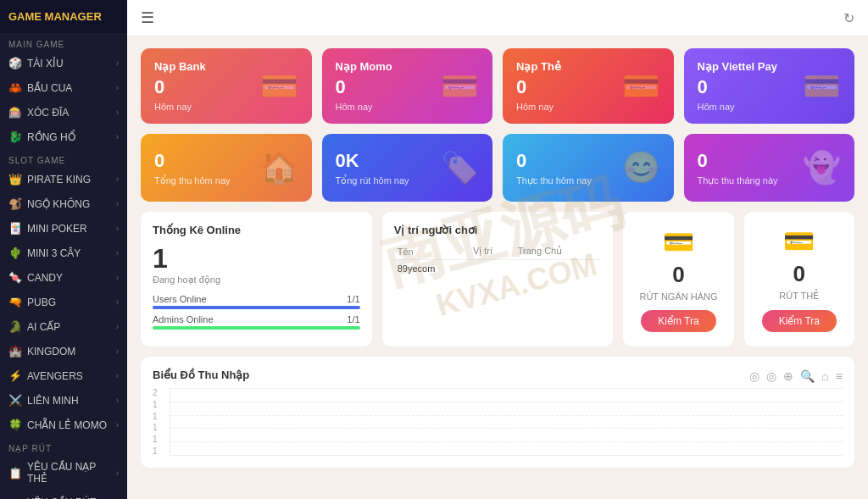  I want to click on sidebar-item-label: PUBG, so click(42, 302).